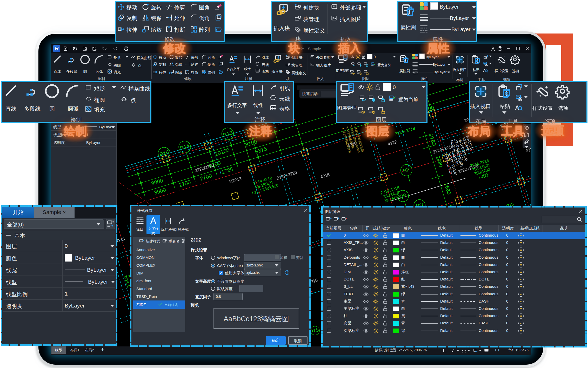  What do you see at coordinates (222, 152) in the screenshot?
I see `svg-text: 20100` at bounding box center [222, 152].